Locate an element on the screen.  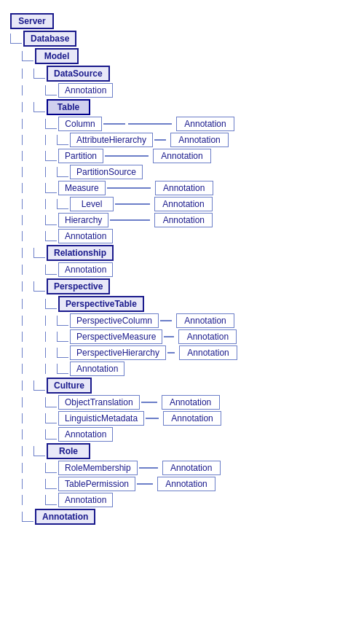
measure-node: Measure is located at coordinates (82, 188).